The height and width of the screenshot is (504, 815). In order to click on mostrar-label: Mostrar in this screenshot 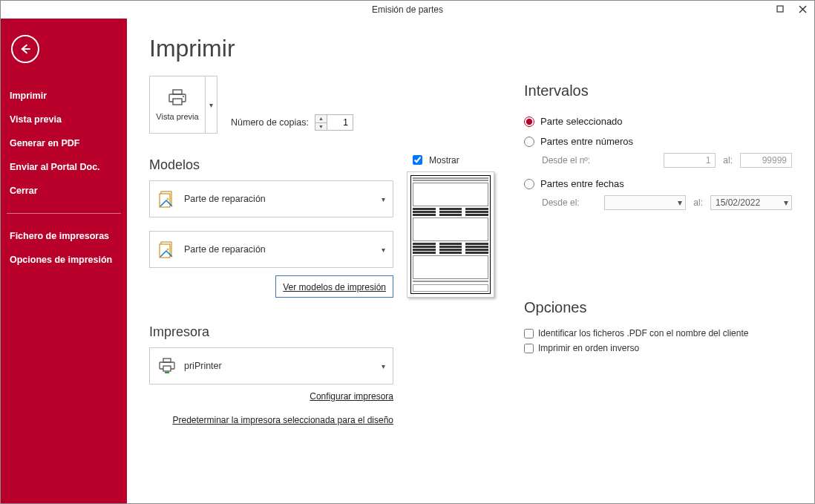, I will do `click(444, 160)`.